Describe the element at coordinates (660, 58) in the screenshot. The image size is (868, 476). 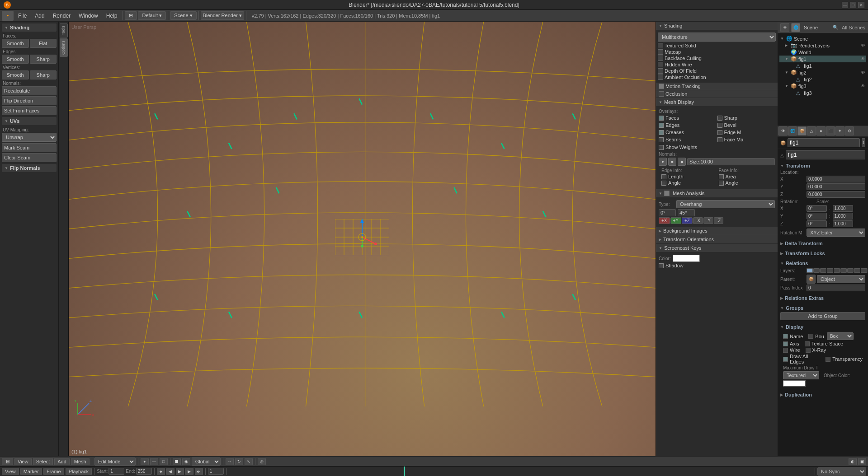
I see `backface-culling-check` at that location.